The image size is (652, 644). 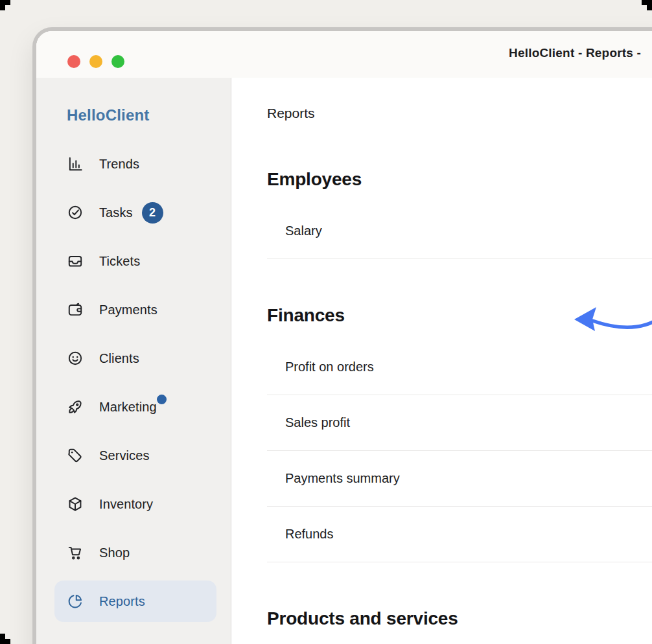 What do you see at coordinates (135, 213) in the screenshot?
I see `sidebar-item-tasks: Tasks2` at bounding box center [135, 213].